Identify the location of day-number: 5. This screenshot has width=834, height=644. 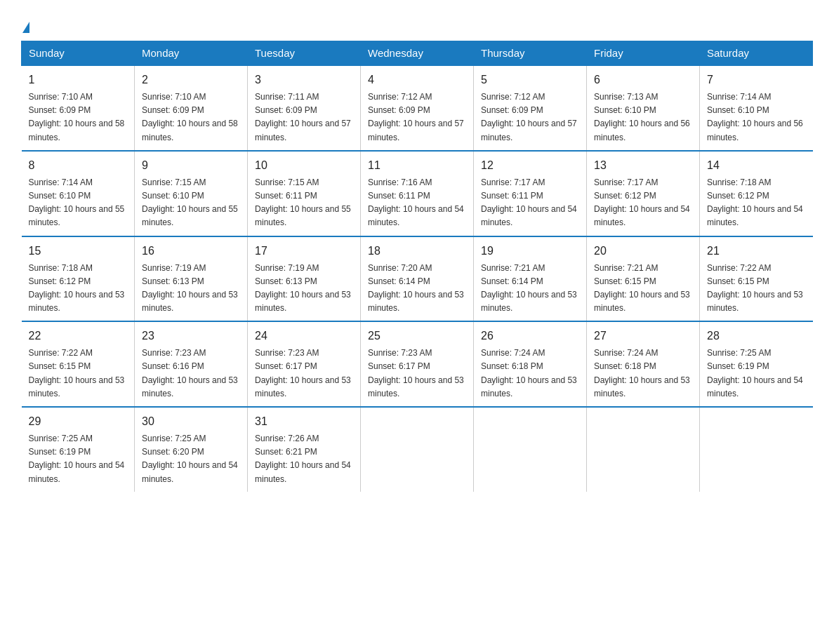
(530, 80).